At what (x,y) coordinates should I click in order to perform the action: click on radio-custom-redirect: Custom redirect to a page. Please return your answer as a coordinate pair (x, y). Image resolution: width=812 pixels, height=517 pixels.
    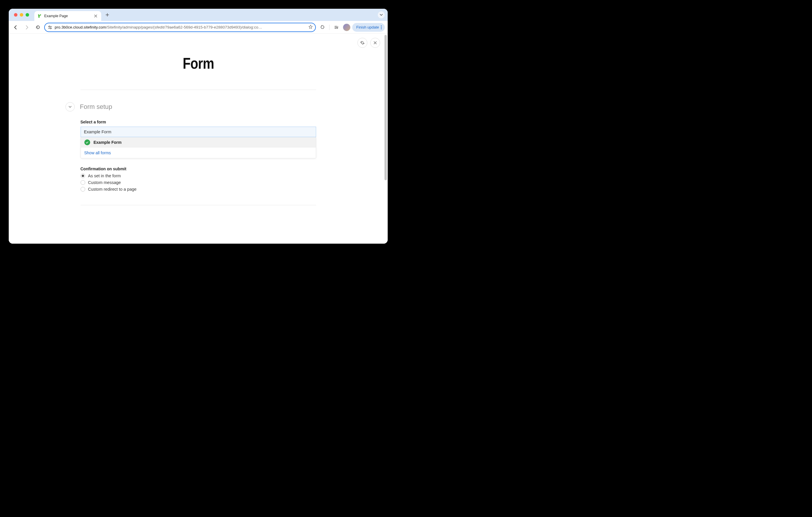
    Looking at the image, I should click on (198, 189).